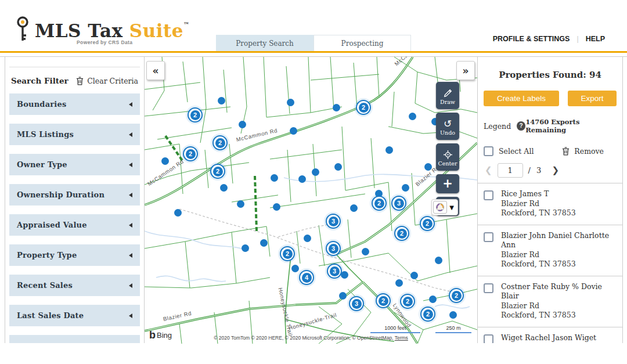 The image size is (627, 364). Describe the element at coordinates (550, 336) in the screenshot. I see `property-list-item: Wiget Rachel Jason WigetBlazier RdRockfo…` at that location.